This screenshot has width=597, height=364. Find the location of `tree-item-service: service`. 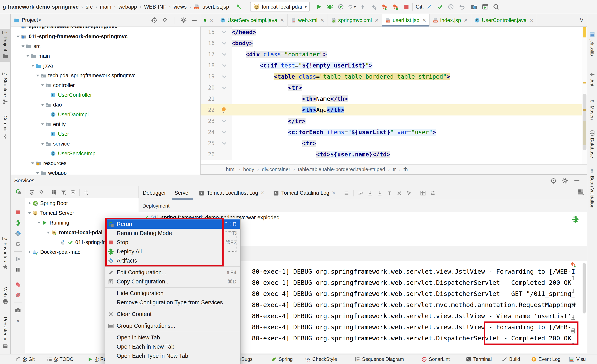

tree-item-service: service is located at coordinates (105, 144).